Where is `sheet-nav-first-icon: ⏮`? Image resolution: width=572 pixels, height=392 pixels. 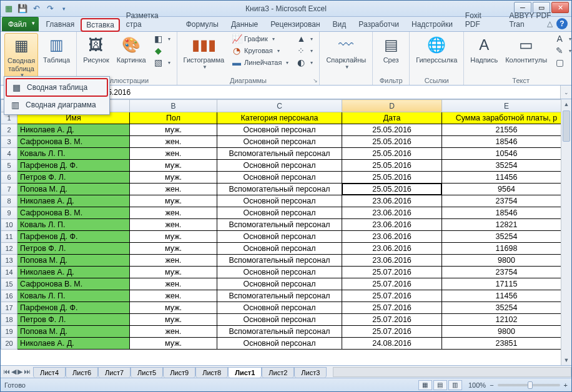
sheet-nav-first-icon: ⏮ is located at coordinates (6, 372).